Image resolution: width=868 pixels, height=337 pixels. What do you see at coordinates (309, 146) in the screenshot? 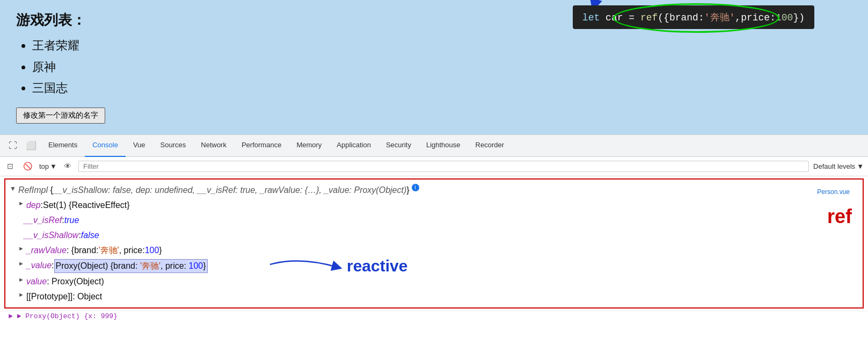
I see `tab-memory: Memory` at bounding box center [309, 146].